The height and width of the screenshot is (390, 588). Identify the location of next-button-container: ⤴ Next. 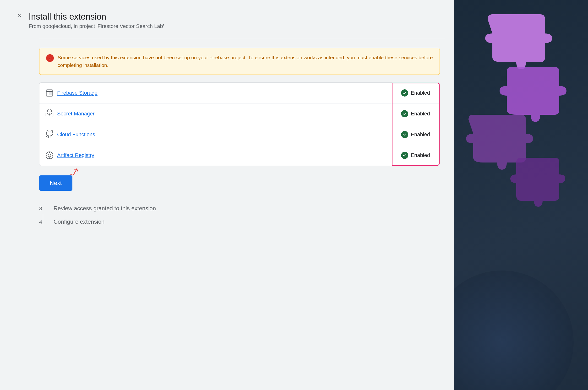
(56, 183).